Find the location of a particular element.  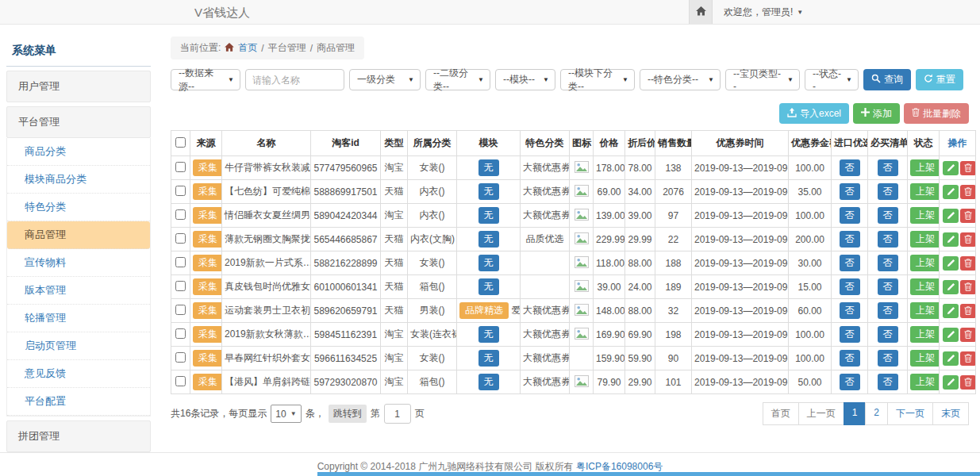

filter-select-2: --二级分类--▼ is located at coordinates (458, 79).